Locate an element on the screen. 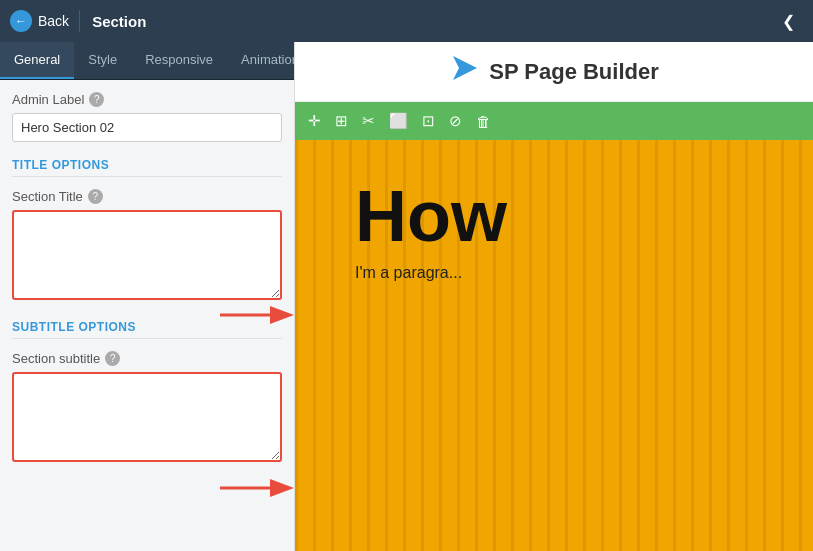 The width and height of the screenshot is (813, 551). toolbar-cut-icon: ✂ is located at coordinates (368, 121).